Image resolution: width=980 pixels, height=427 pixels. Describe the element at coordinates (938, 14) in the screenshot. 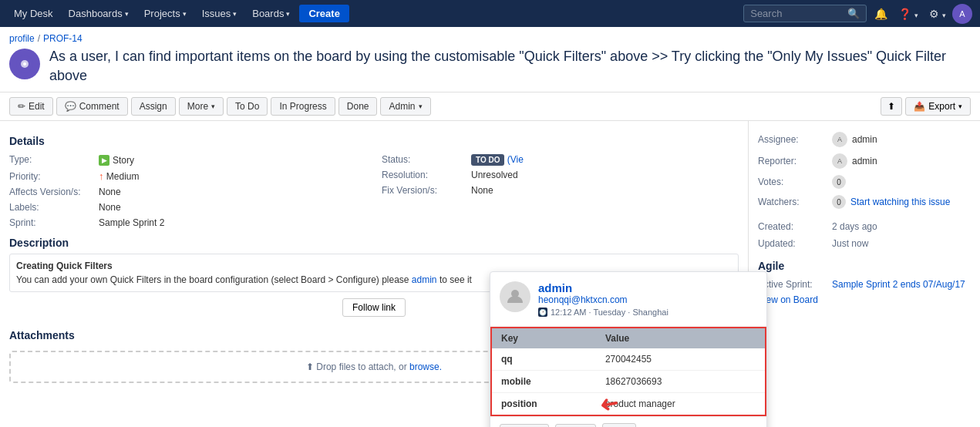

I see `settings-icon: ⚙ ▾` at that location.